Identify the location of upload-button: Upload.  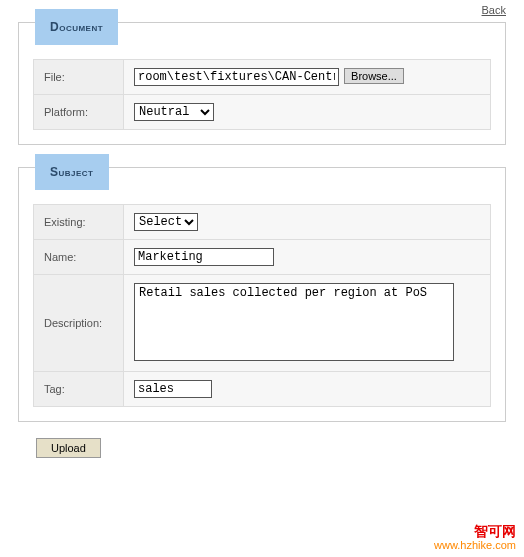
(68, 448).